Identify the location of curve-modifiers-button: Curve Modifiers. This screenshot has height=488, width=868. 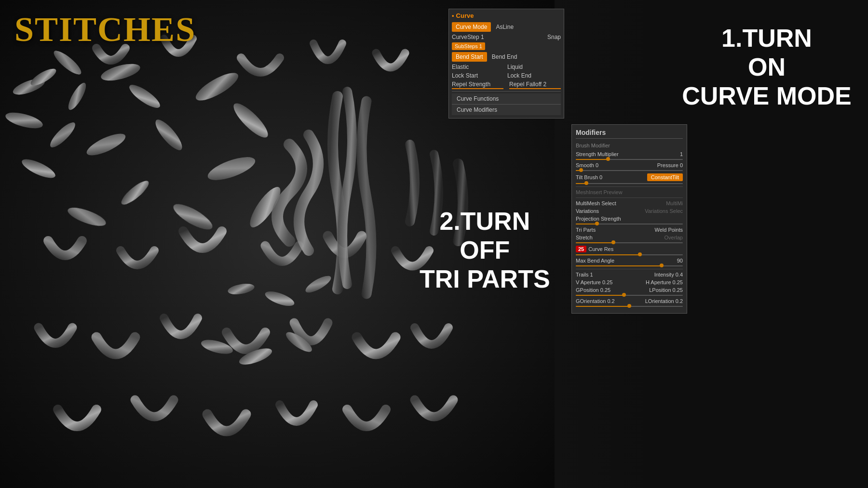
(506, 110).